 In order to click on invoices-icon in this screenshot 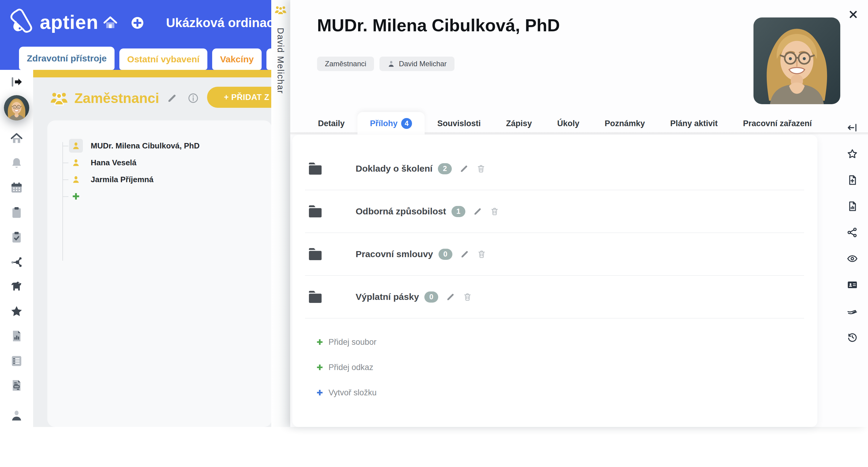, I will do `click(17, 385)`.